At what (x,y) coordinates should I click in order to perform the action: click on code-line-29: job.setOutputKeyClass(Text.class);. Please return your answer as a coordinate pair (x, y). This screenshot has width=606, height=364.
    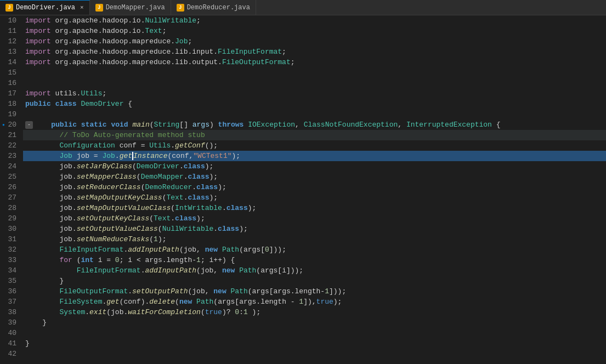
    Looking at the image, I should click on (315, 218).